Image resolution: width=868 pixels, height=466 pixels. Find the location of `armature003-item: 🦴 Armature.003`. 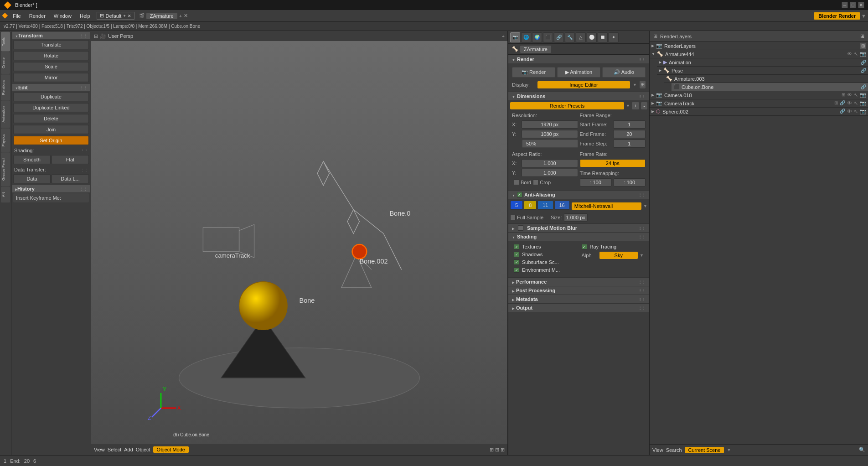

armature003-item: 🦴 Armature.003 is located at coordinates (766, 79).